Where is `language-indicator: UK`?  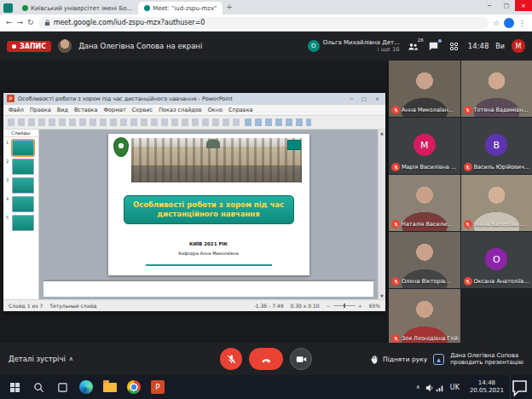 language-indicator: UK is located at coordinates (455, 387).